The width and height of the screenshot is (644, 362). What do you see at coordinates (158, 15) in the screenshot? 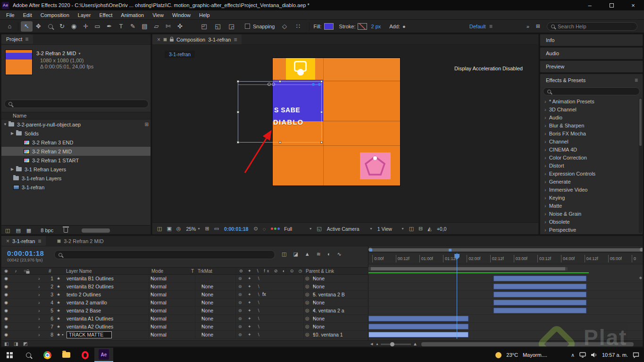
I see `menu-item: View` at bounding box center [158, 15].